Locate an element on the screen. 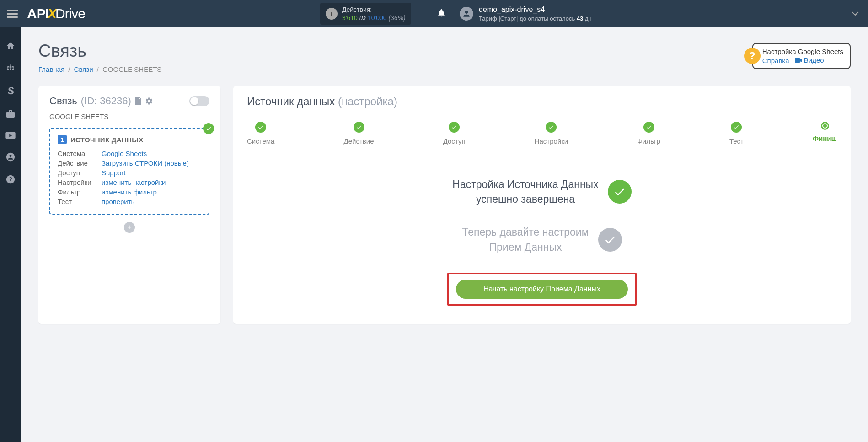  steps-progress: Система Действие Доступ Настройки Фильтр… is located at coordinates (542, 134).